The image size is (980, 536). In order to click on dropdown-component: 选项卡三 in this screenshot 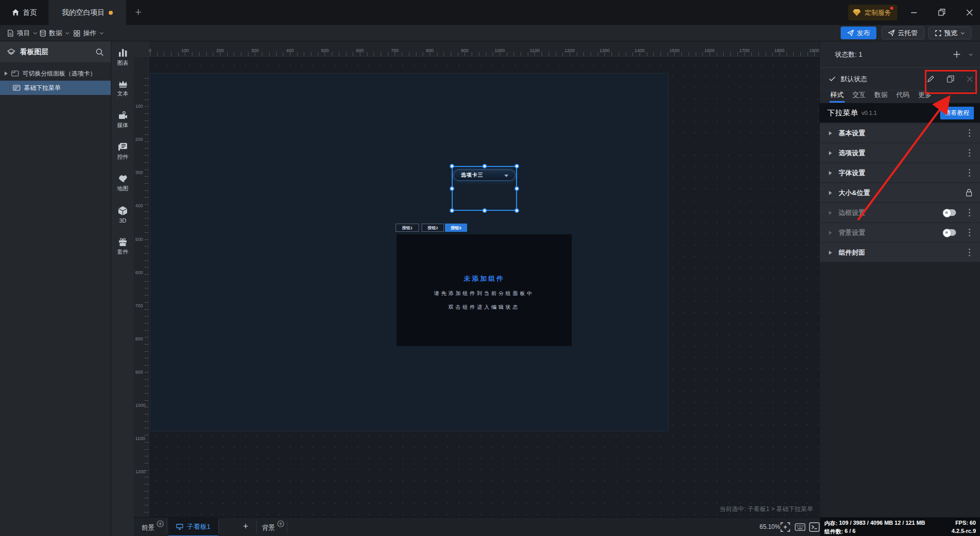, I will do `click(484, 175)`.